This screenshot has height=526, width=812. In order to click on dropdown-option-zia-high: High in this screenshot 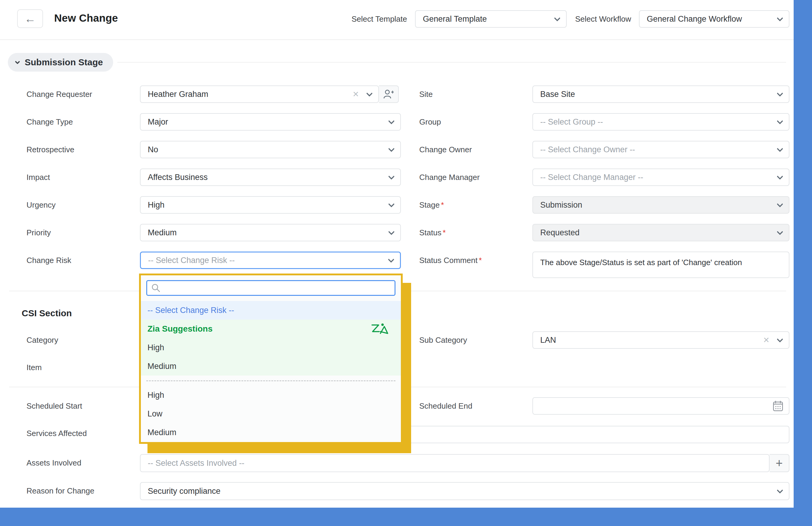, I will do `click(271, 348)`.